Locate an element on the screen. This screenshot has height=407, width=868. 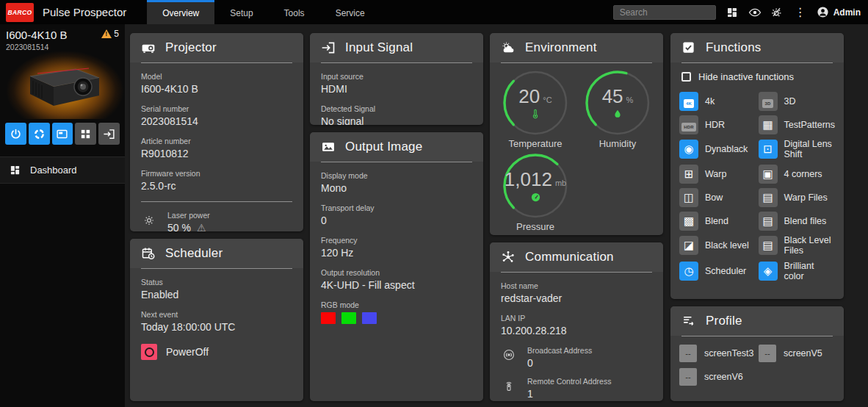
field-label: Article number is located at coordinates (217, 141).